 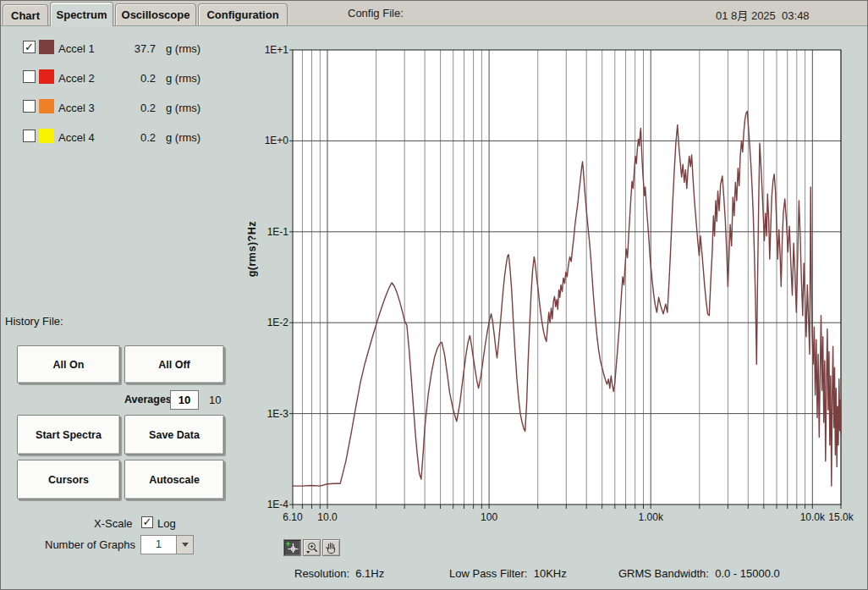 I want to click on x-tick-label: 15.0k, so click(x=841, y=517).